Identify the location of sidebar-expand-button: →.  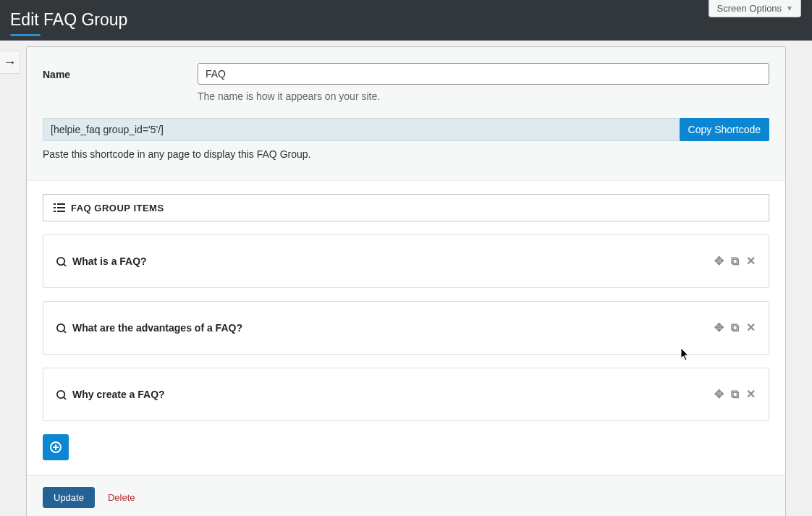
(10, 62).